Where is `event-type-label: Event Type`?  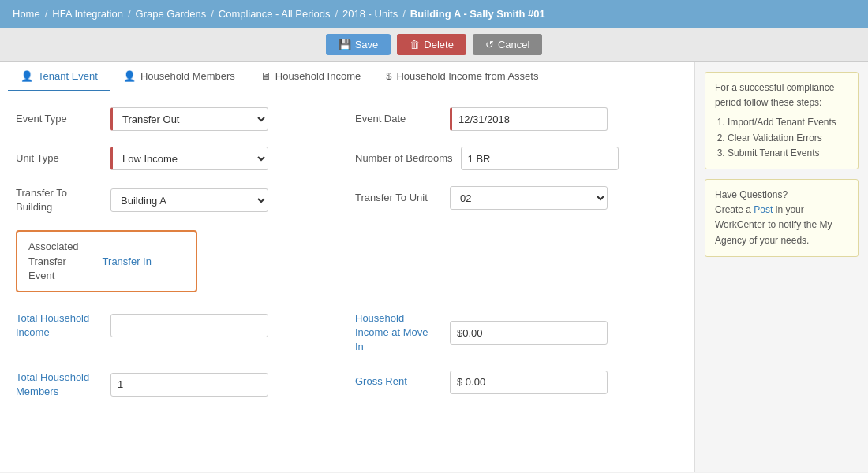 event-type-label: Event Type is located at coordinates (59, 119).